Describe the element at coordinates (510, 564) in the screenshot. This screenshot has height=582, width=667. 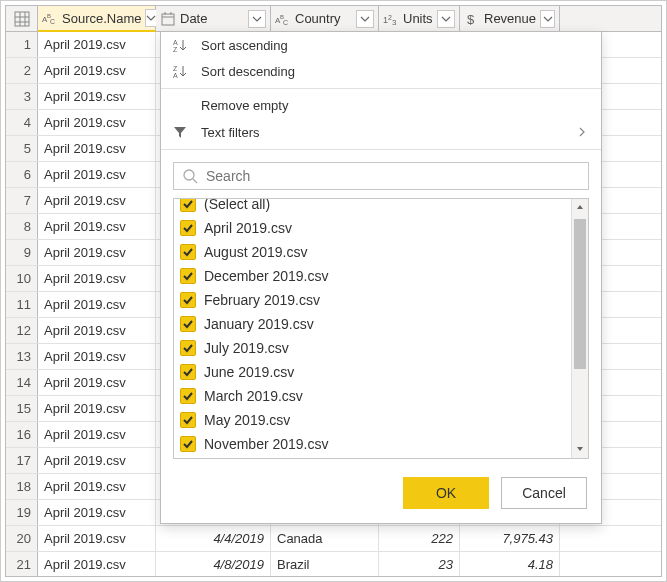
I see `cell-revenue: 4.18` at that location.